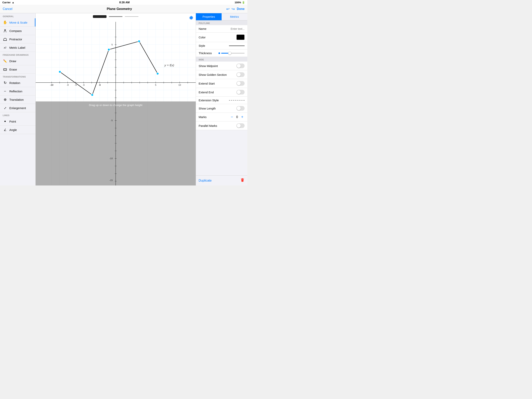 Image resolution: width=532 pixels, height=399 pixels. Describe the element at coordinates (237, 46) in the screenshot. I see `style-line-display` at that location.